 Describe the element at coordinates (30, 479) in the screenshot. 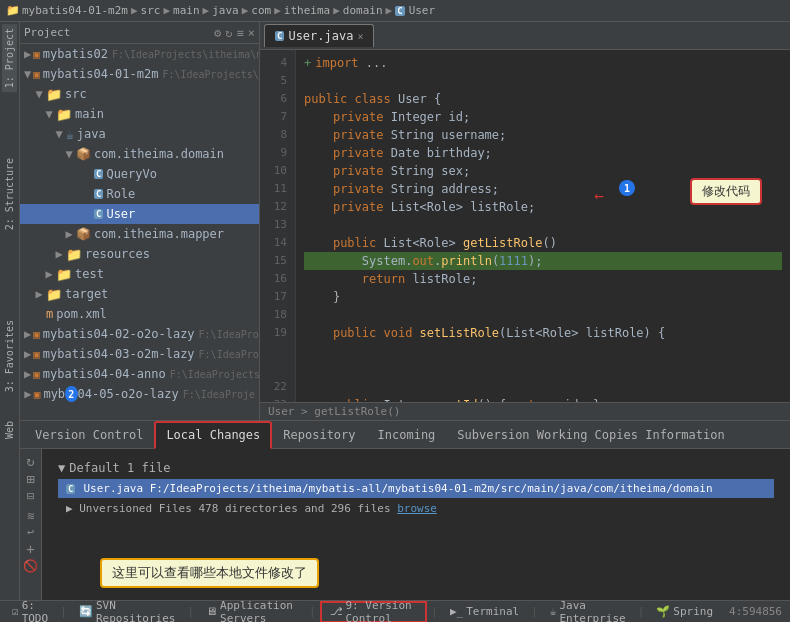

I see `expand-button: ⊞` at that location.